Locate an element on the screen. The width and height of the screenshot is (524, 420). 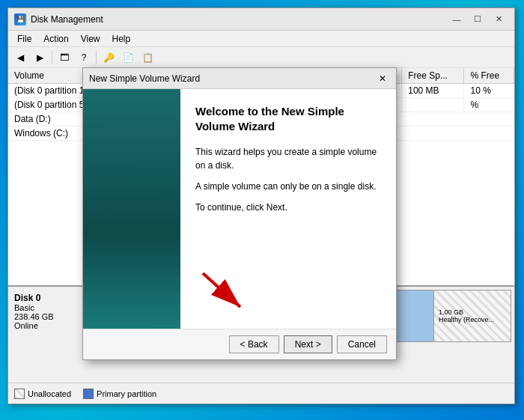
toolbar-btn-5: 🔑 is located at coordinates (109, 58).